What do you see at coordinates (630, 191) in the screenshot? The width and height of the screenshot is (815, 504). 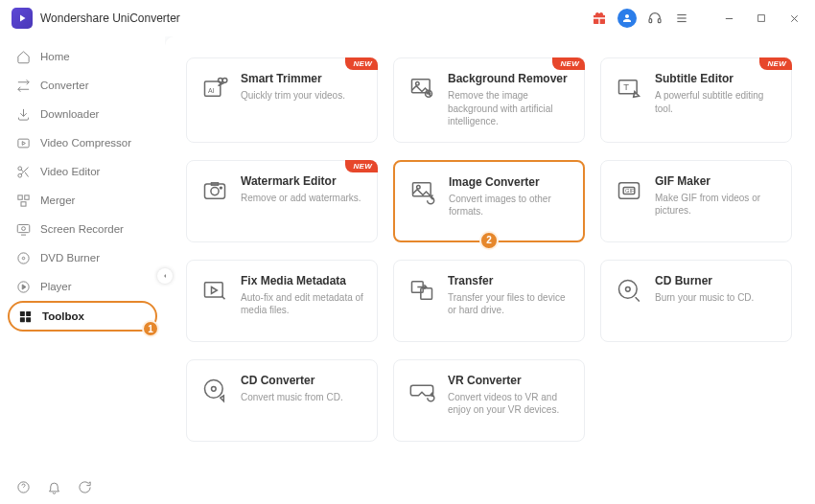 I see `svg-text: GIF` at bounding box center [630, 191].